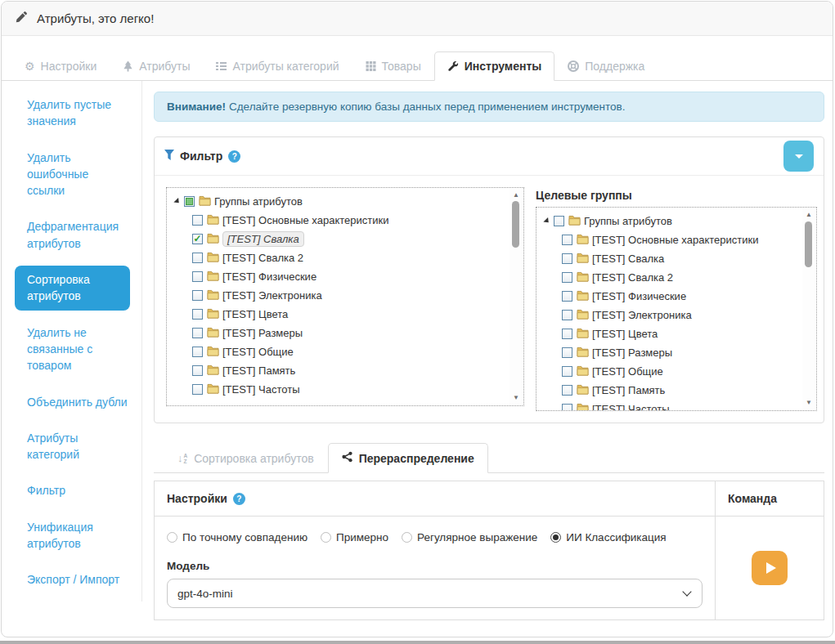 The width and height of the screenshot is (835, 644). What do you see at coordinates (72, 402) in the screenshot?
I see `sidebar-item-merge-duplicates: Объединить дубли` at bounding box center [72, 402].